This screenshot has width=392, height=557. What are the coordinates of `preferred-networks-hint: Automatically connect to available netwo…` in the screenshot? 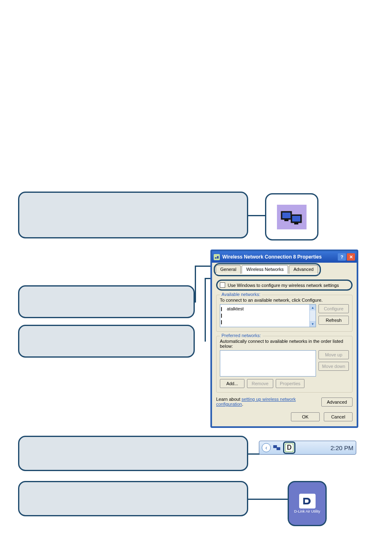 It's located at (284, 344).